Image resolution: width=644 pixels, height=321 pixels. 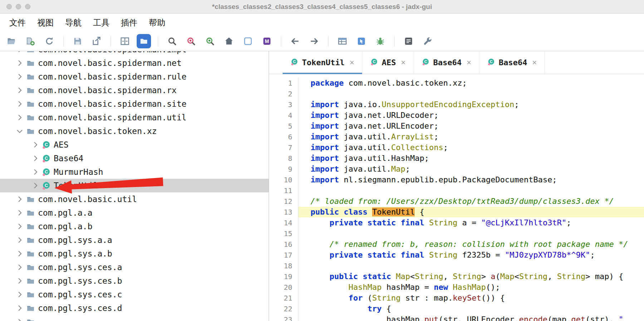 I want to click on tree-item-com-pgl-sys-ces-b: com.pgl.sys.ces.b, so click(x=135, y=281).